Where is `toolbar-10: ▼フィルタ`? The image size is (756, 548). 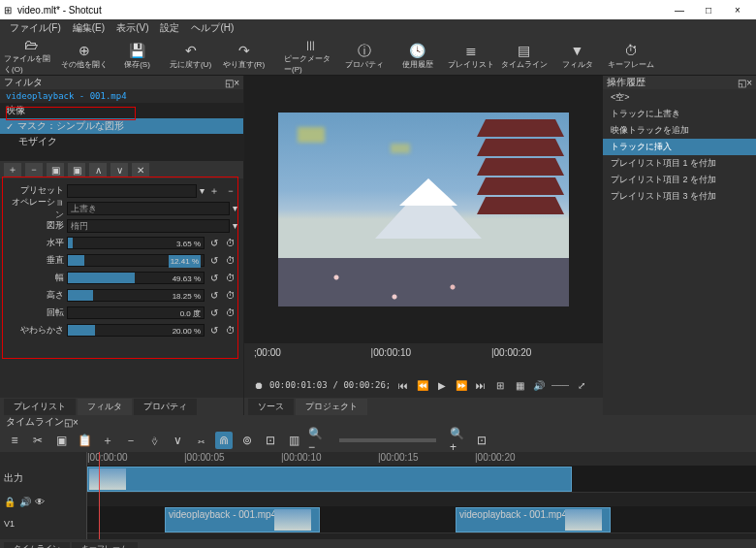
toolbar-10: ▼フィルタ is located at coordinates (578, 56).